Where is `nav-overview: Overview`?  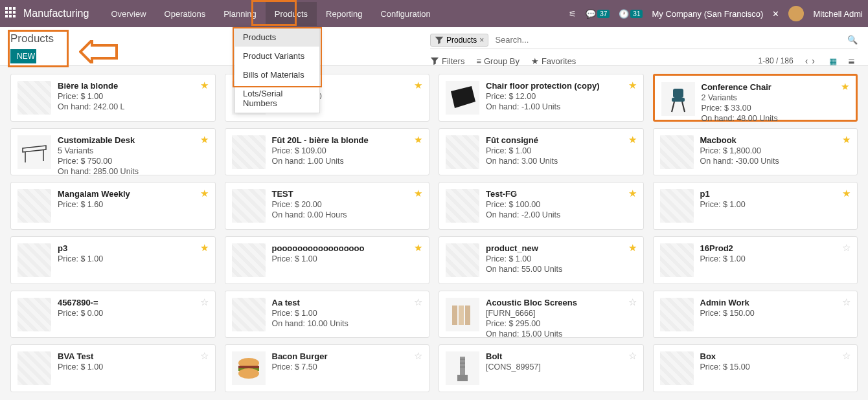
nav-overview: Overview is located at coordinates (128, 14).